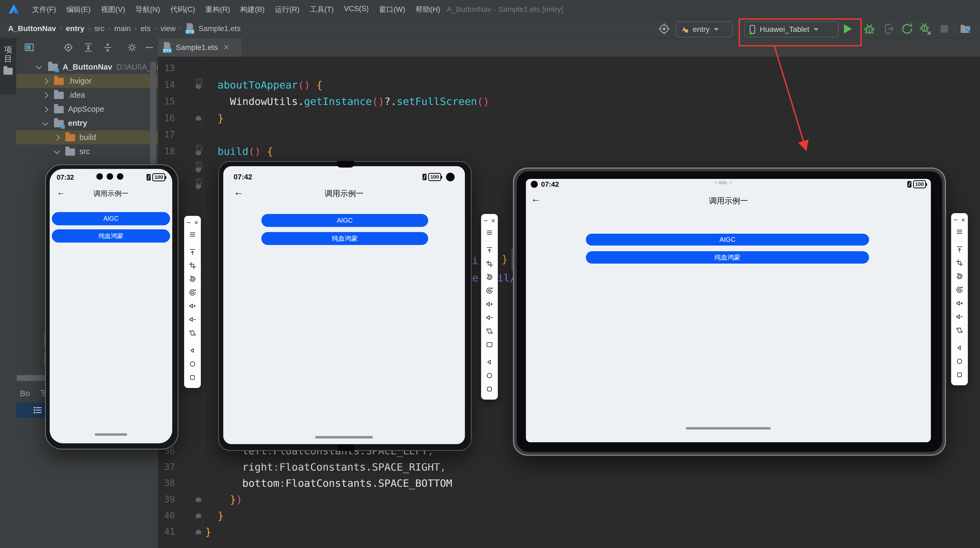 This screenshot has height=548, width=980. What do you see at coordinates (111, 434) in the screenshot?
I see `phone-home-indicator` at bounding box center [111, 434].